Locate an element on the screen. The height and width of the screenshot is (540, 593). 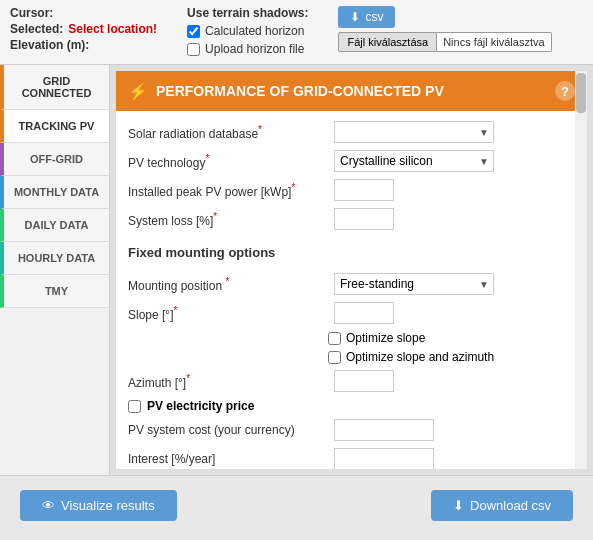
sidebar-item-monthly-data: MONTHLY DATA is located at coordinates (54, 192).